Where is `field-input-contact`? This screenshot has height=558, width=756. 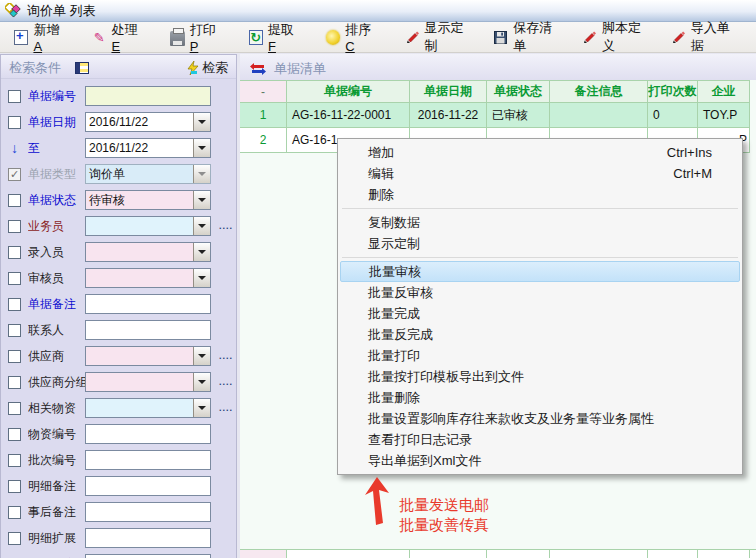
field-input-contact is located at coordinates (148, 330).